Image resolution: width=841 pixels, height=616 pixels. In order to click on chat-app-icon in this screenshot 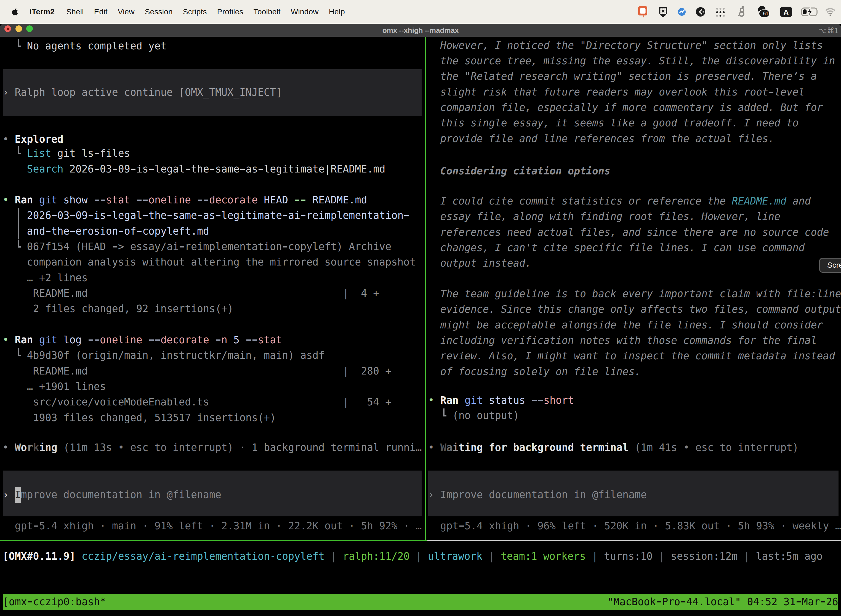, I will do `click(643, 12)`.